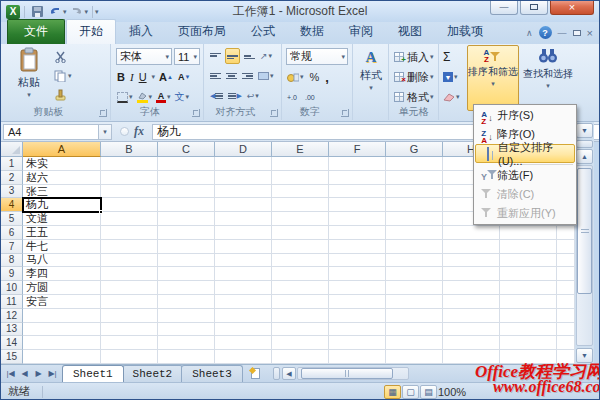  I want to click on cell-B12, so click(130, 316).